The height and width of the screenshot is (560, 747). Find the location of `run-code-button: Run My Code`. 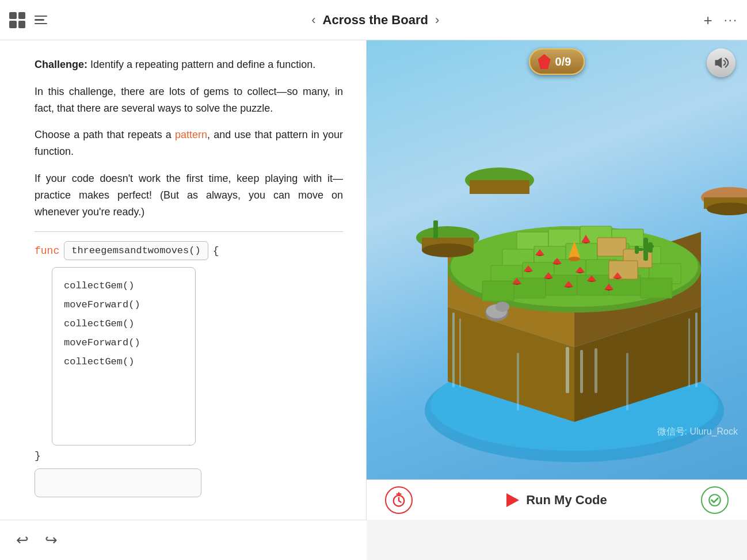

run-code-button: Run My Code is located at coordinates (557, 500).